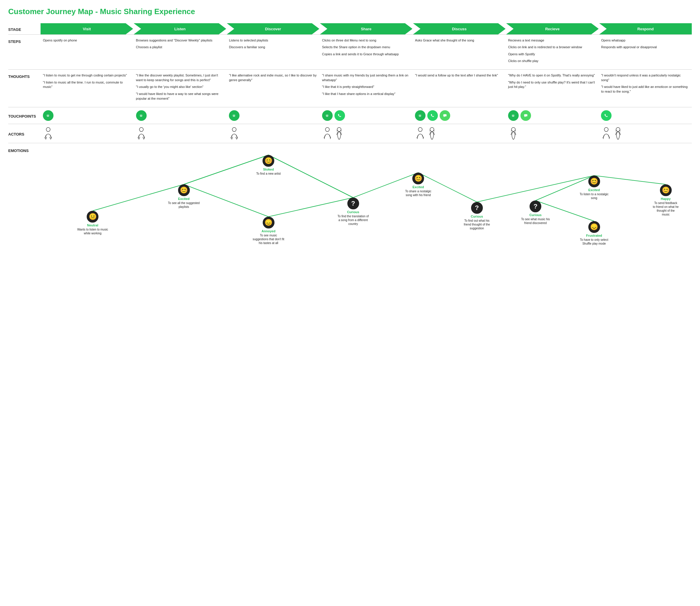  What do you see at coordinates (268, 239) in the screenshot?
I see `emotion-desc-3: To see music suggestions that don't fit …` at bounding box center [268, 239].